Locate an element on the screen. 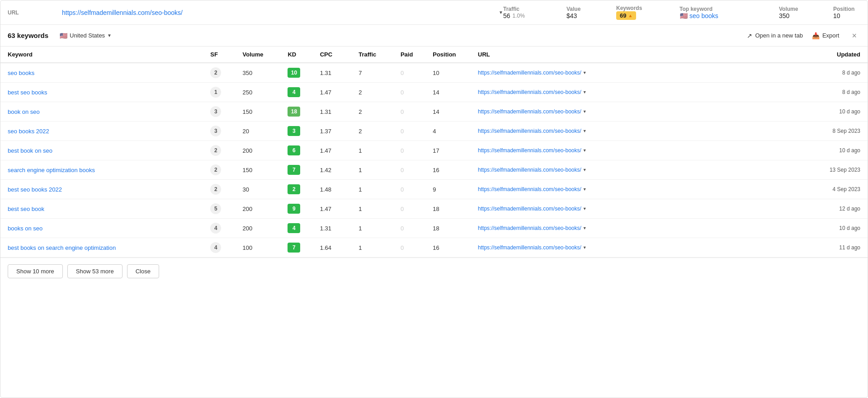  show-53-more-button: Show 53 more is located at coordinates (95, 271).